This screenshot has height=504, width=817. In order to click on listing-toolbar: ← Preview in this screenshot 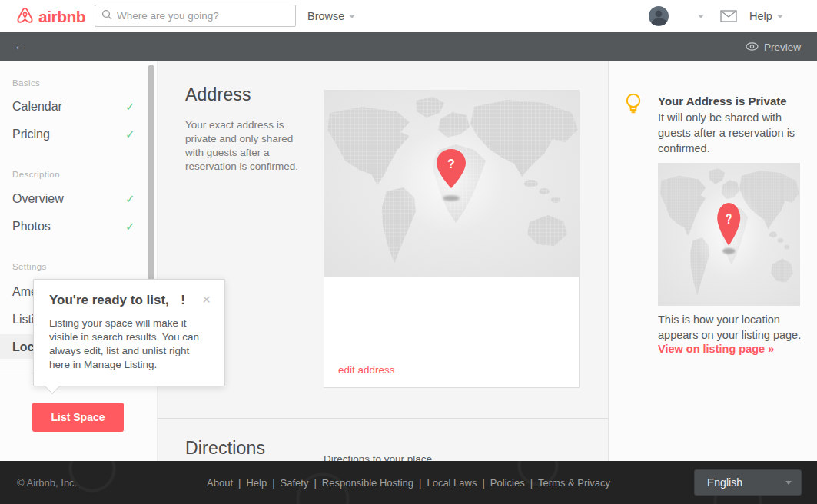, I will do `click(409, 47)`.